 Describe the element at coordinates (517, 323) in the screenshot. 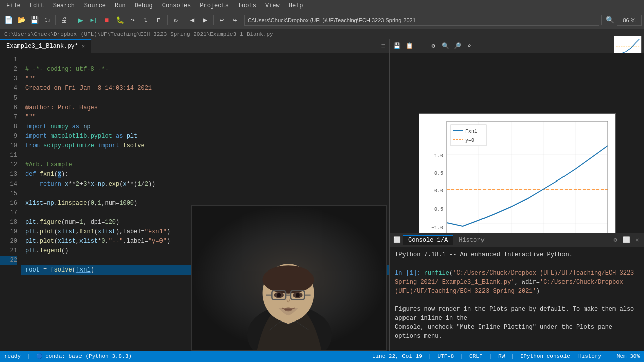

I see `plot-message: Figures now render in the Plots pane by …` at that location.